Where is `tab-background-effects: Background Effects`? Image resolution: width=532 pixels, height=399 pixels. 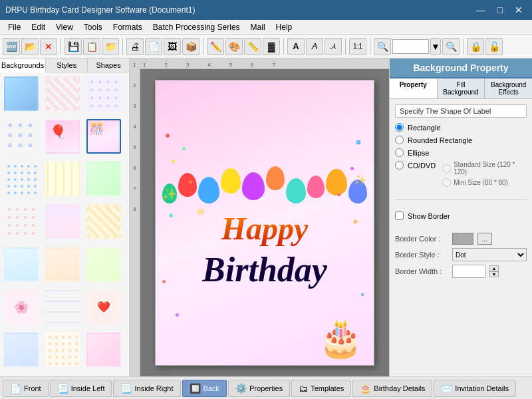 tab-background-effects: Background Effects is located at coordinates (508, 88).